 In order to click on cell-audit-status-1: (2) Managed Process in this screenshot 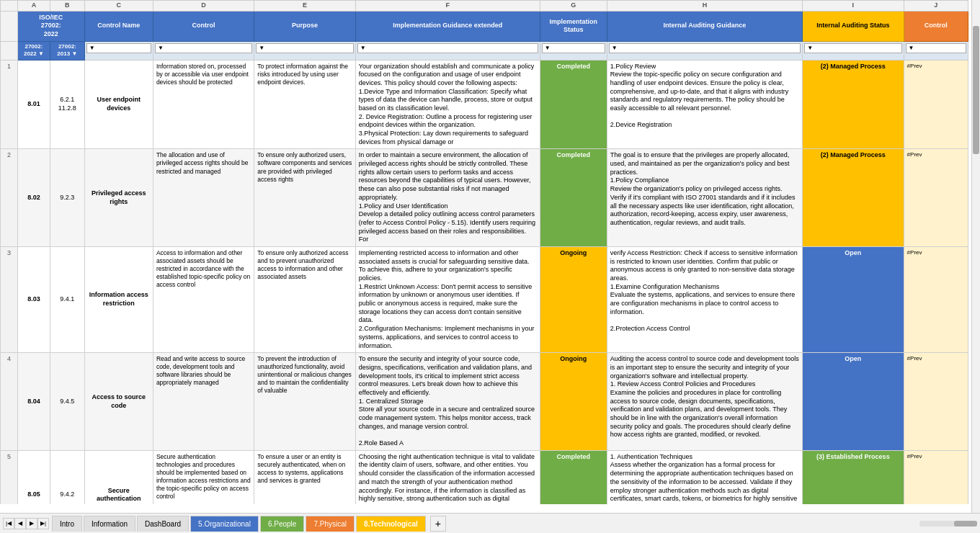, I will do `click(853, 104)`.